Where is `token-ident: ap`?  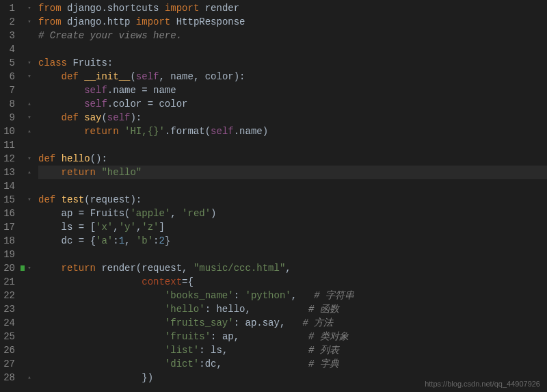 token-ident: ap is located at coordinates (250, 323).